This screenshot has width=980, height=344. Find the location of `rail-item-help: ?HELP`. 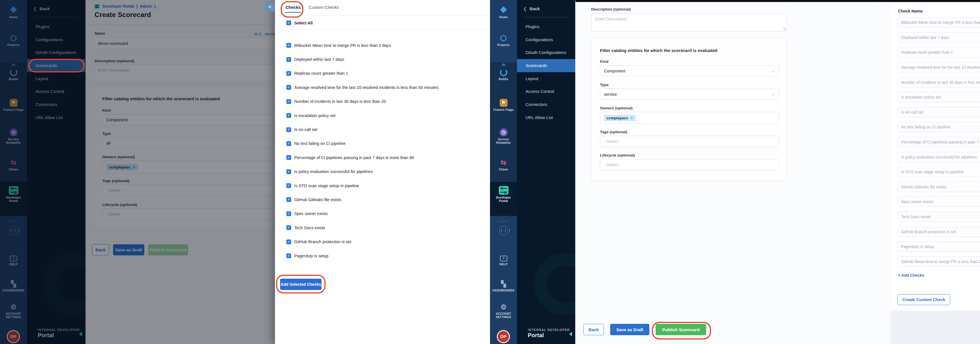

rail-item-help: ?HELP is located at coordinates (504, 261).